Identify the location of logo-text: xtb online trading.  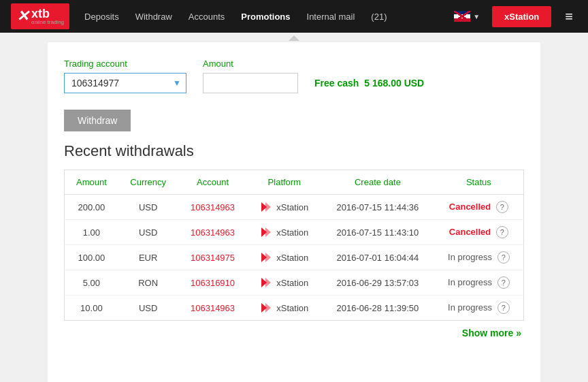
(48, 16).